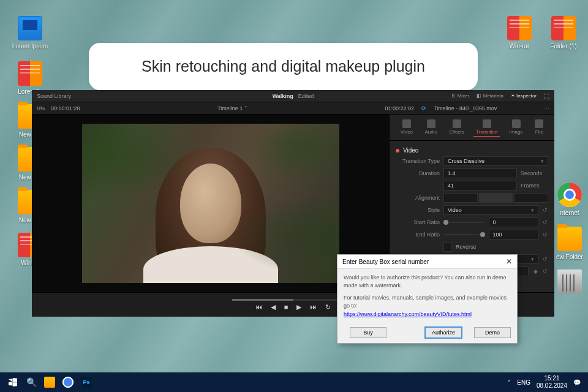  What do you see at coordinates (306, 96) in the screenshot?
I see `clip-edited-label: Edited` at bounding box center [306, 96].